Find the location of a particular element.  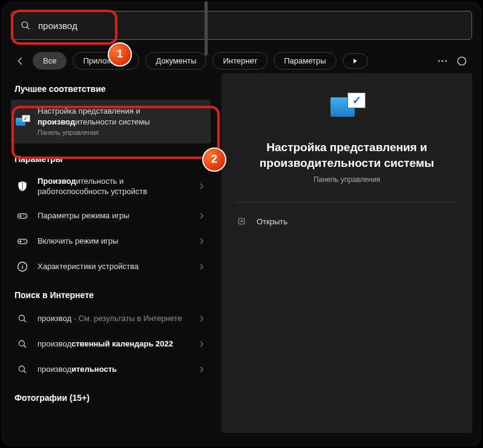

section-web-search: Поиск в Интернете is located at coordinates (111, 293).